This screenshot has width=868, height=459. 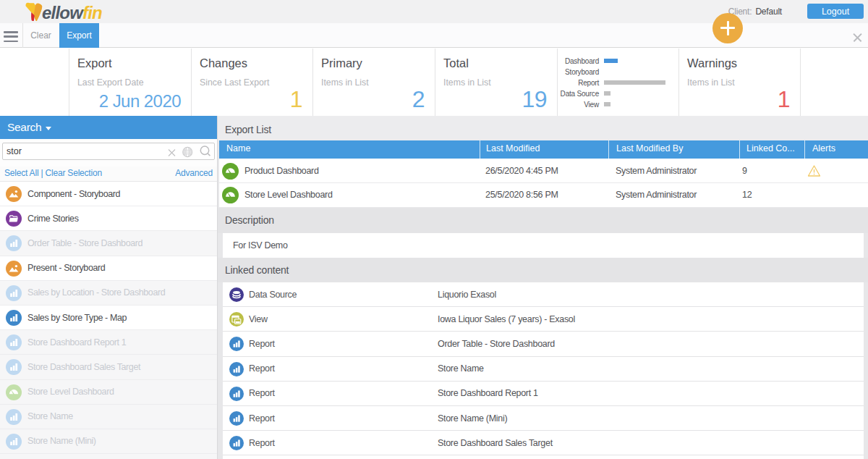 What do you see at coordinates (239, 148) in the screenshot?
I see `column-header-name: Name` at bounding box center [239, 148].